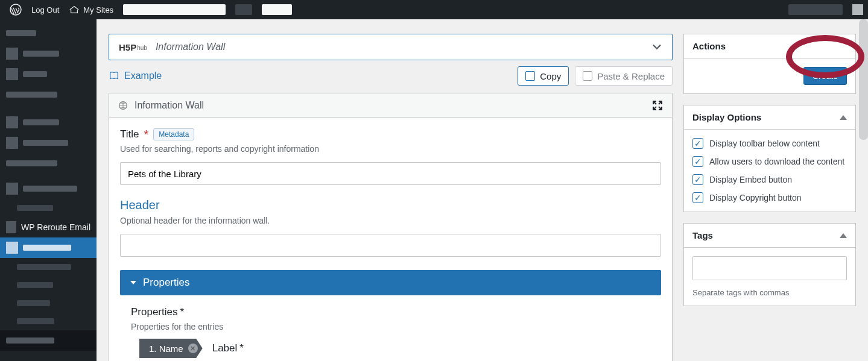 The image size is (868, 361). Describe the element at coordinates (391, 205) in the screenshot. I see `header-section-label: Header` at that location.